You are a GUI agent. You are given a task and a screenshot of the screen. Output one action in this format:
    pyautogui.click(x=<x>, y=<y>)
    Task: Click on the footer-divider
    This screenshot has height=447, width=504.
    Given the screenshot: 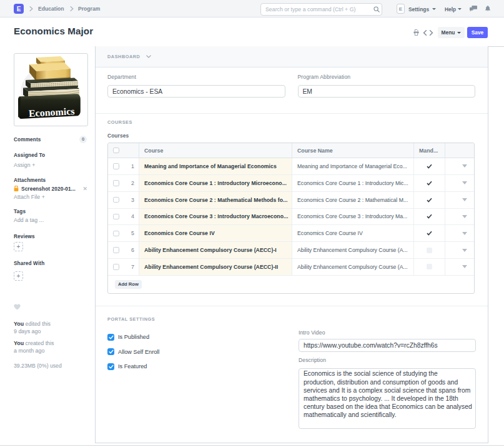 What is the action you would take?
    pyautogui.click(x=252, y=445)
    